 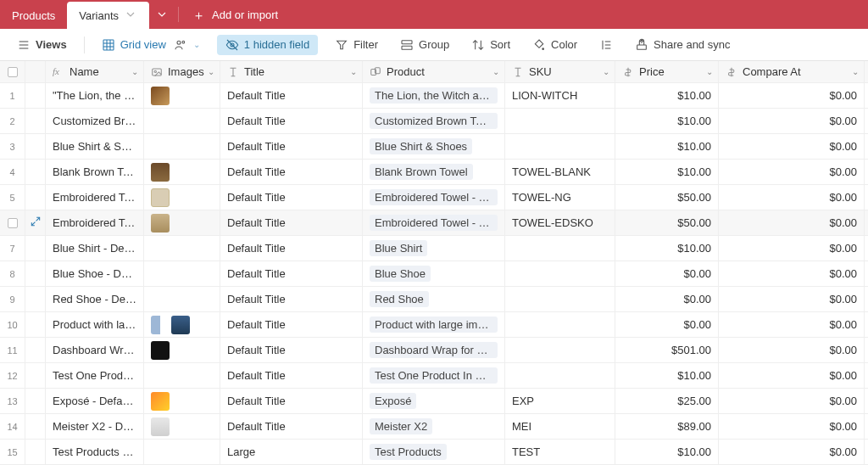 I want to click on share-sync-button: Share and sync, so click(x=682, y=45).